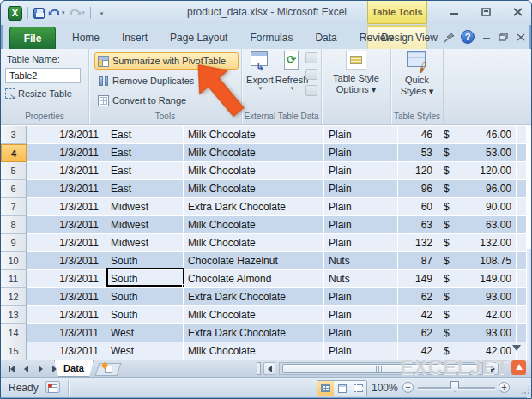  I want to click on cell-product-row6: Milk Chocolate, so click(254, 189).